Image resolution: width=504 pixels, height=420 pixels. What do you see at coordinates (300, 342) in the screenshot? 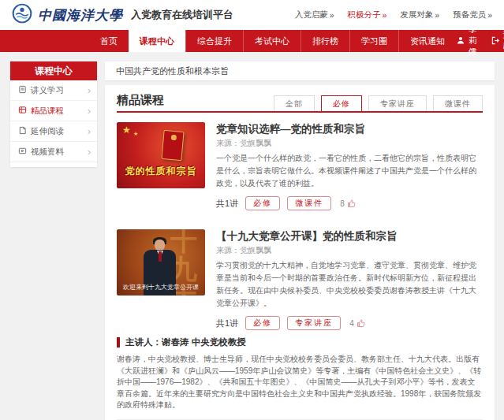
I see `speaker-label: 主讲人：谢春涛 中央党校教授` at bounding box center [300, 342].